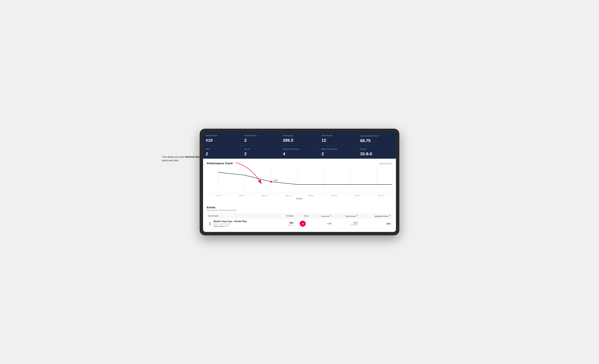 The height and width of the screenshot is (364, 599). Describe the element at coordinates (329, 224) in the screenshot. I see `event-sg-value: 0.45` at that location.